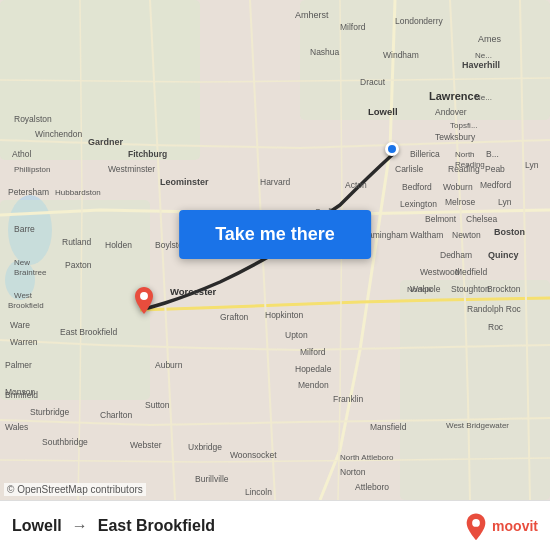 The image size is (550, 550). I want to click on svg-text: Woonsocket, so click(254, 455).